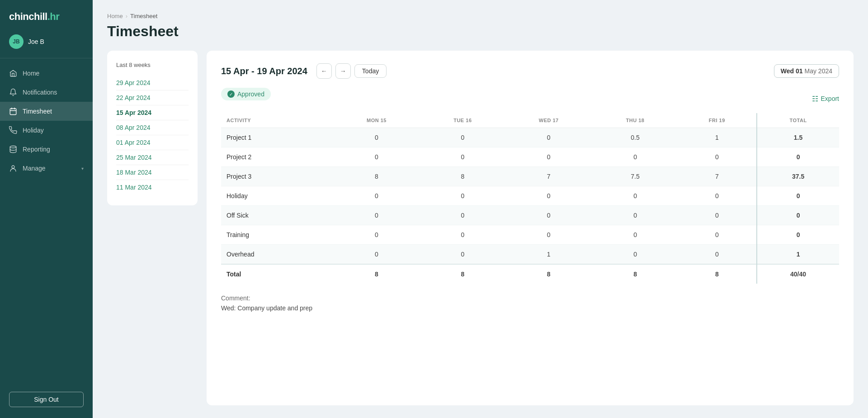 Image resolution: width=868 pixels, height=418 pixels. What do you see at coordinates (530, 99) in the screenshot?
I see `badge-export-row: ✓ Approved ☷ Export` at bounding box center [530, 99].